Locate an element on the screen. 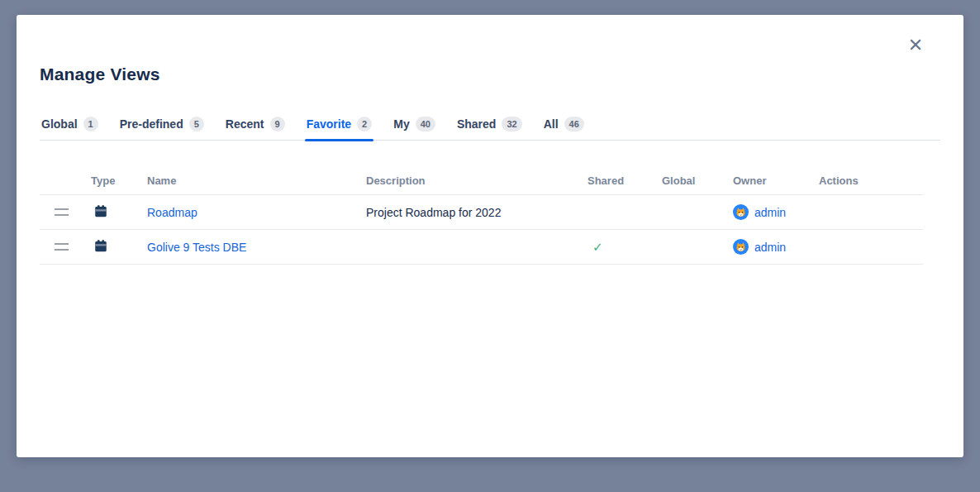  tab-label: Shared is located at coordinates (476, 124).